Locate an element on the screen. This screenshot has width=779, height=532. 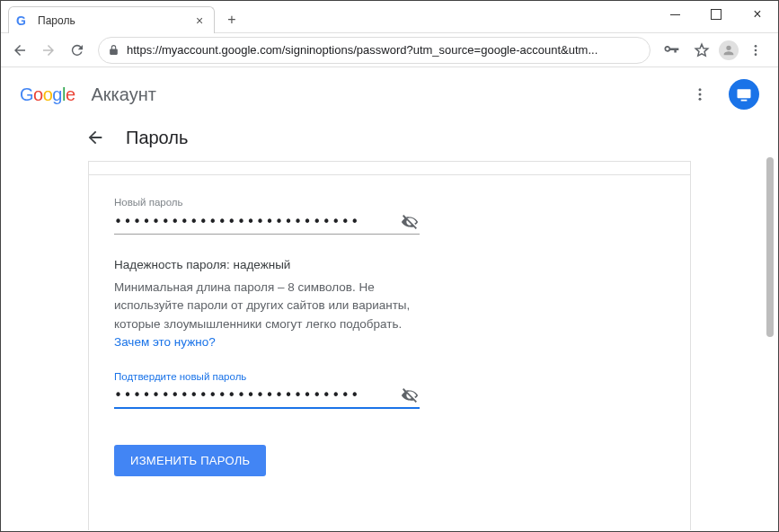
scrollbar is located at coordinates (770, 310).